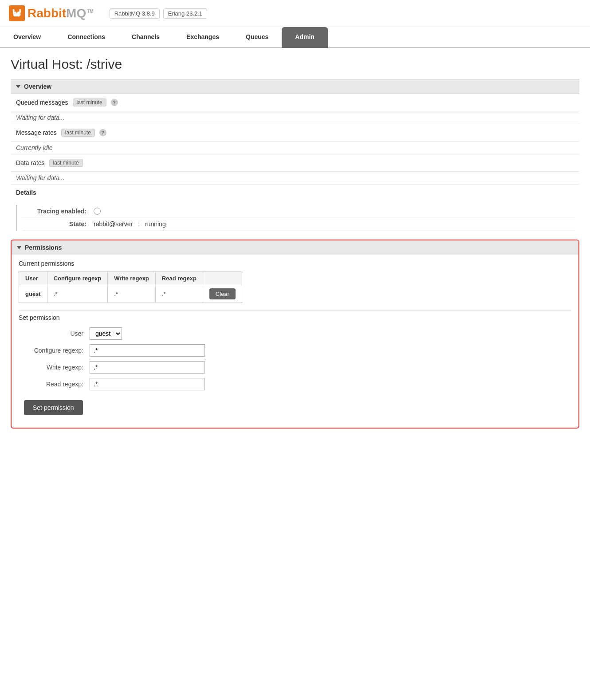 This screenshot has height=700, width=590. Describe the element at coordinates (257, 37) in the screenshot. I see `nav-queues: Queues` at that location.